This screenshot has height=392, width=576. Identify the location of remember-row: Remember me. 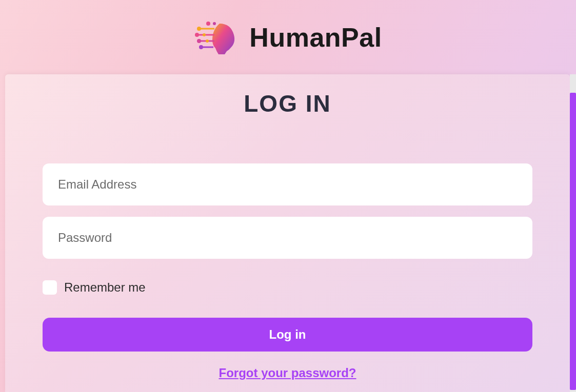
(287, 287).